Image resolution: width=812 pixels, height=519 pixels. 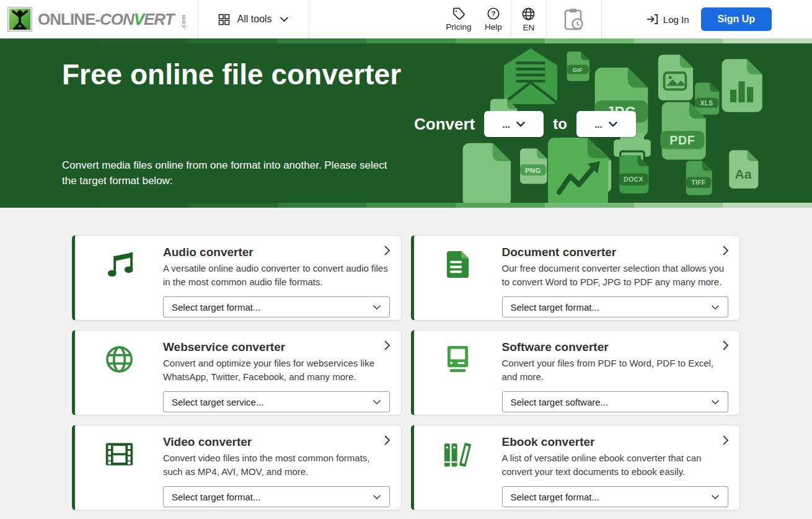 I want to click on convert-from-select: ..., so click(x=514, y=124).